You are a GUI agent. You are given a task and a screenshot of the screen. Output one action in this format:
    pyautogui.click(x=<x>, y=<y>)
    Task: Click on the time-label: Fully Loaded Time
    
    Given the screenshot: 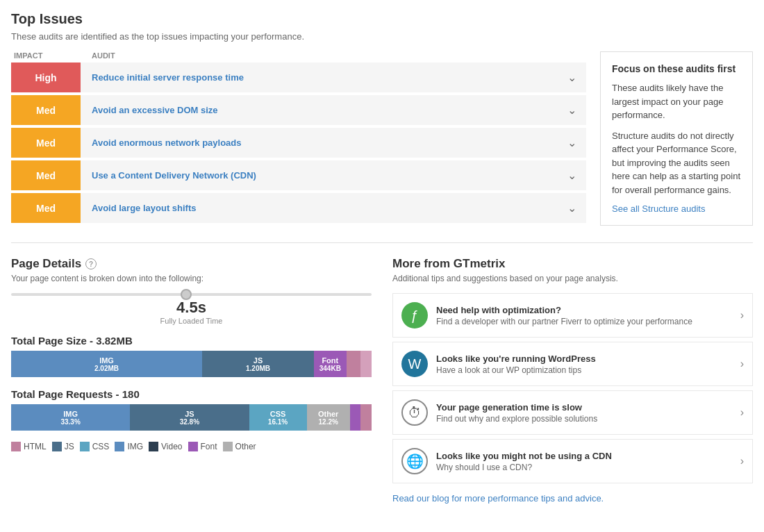 What is the action you would take?
    pyautogui.click(x=192, y=321)
    